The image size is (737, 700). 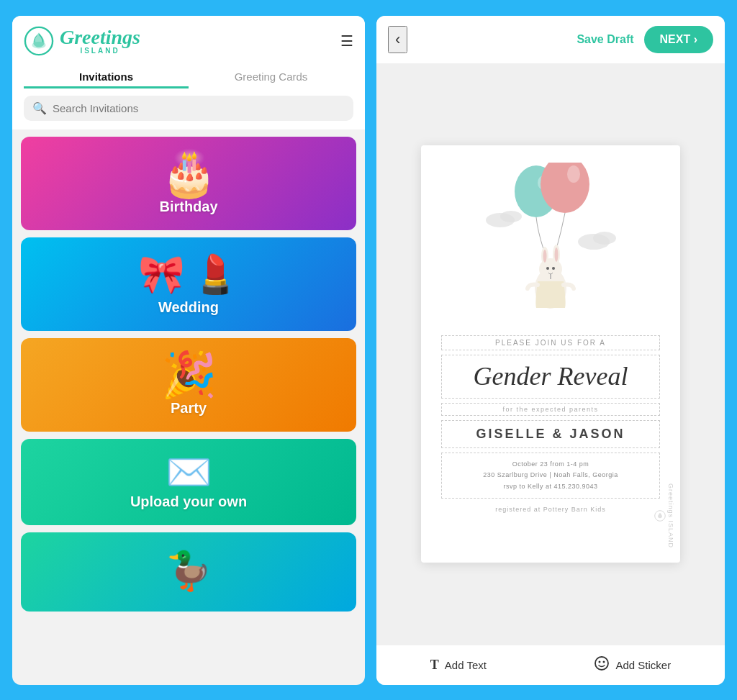 I want to click on upload-icon: ✉️, so click(x=189, y=472).